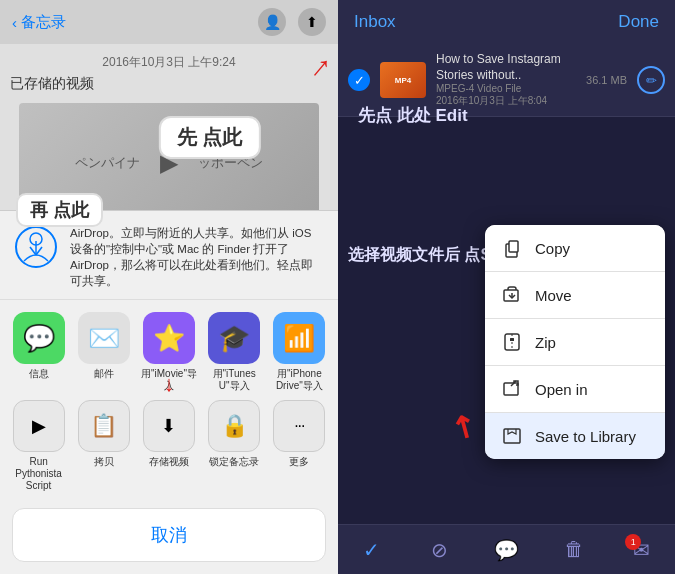 This screenshot has height=574, width=675. I want to click on copy-icon: 📋, so click(104, 426).